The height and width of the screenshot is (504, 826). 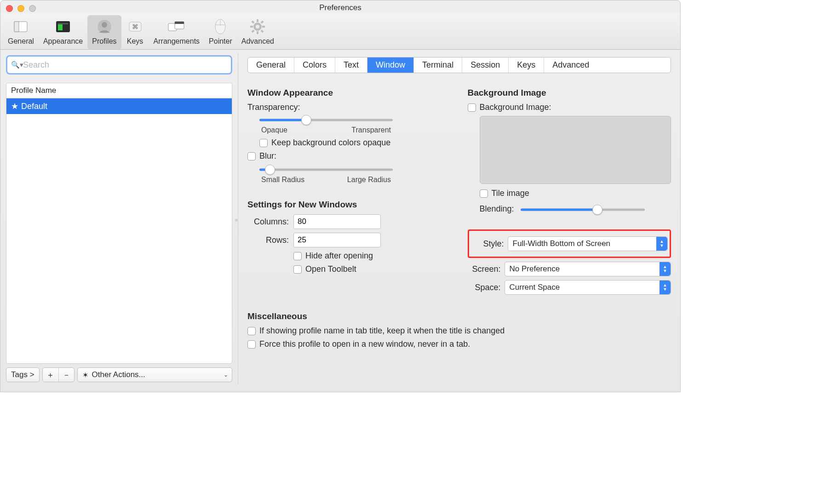 I want to click on screen-label: Screen:, so click(x=484, y=269).